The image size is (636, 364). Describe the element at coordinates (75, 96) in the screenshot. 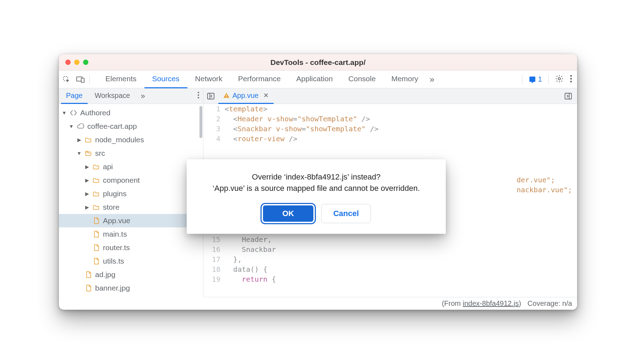

I see `navigator-tab-page: Page` at that location.